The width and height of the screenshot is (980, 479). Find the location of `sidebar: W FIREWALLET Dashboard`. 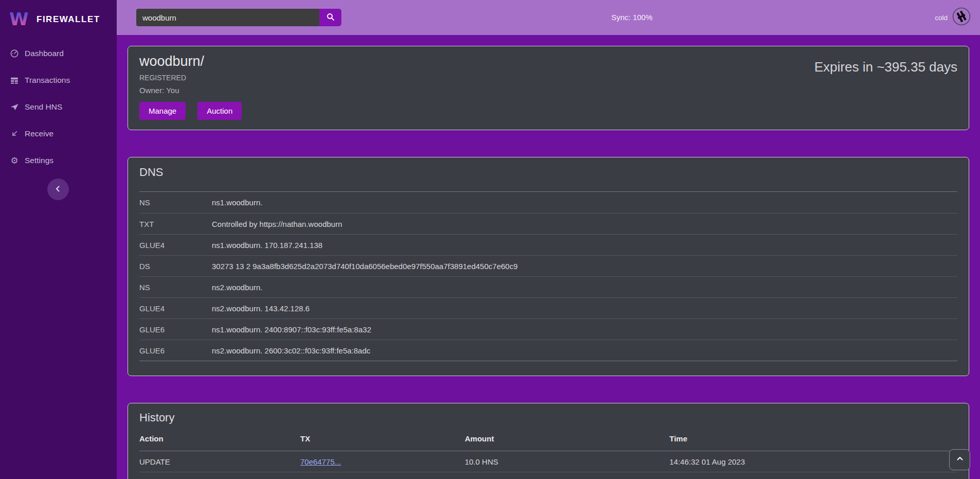

sidebar: W FIREWALLET Dashboard is located at coordinates (59, 240).